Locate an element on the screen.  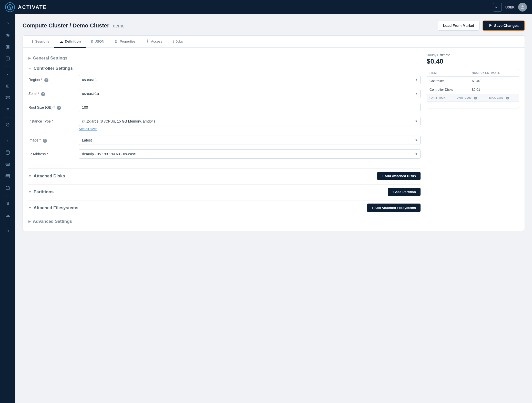
sidebar-item-storage is located at coordinates (8, 164).